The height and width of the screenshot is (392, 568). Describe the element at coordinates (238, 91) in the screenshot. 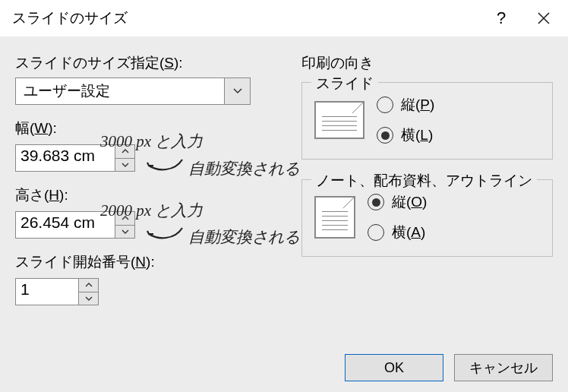

I see `chevron-down-icon` at that location.